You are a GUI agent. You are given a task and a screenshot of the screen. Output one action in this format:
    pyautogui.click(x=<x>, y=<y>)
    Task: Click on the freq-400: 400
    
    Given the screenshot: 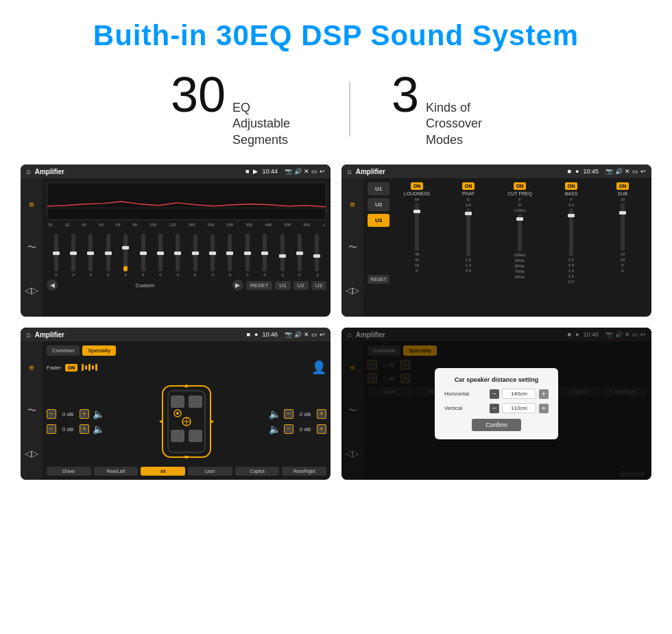 What is the action you would take?
    pyautogui.click(x=268, y=225)
    